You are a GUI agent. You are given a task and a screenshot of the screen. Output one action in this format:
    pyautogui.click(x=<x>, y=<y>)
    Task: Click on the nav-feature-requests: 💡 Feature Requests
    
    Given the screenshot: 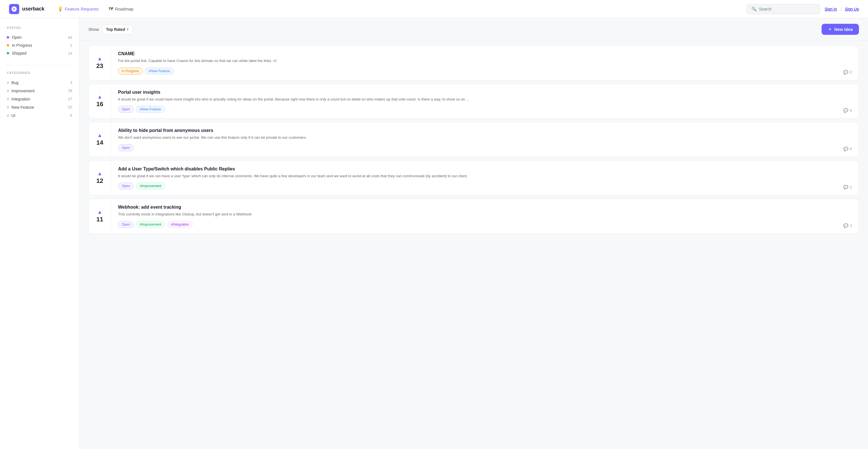 What is the action you would take?
    pyautogui.click(x=78, y=9)
    